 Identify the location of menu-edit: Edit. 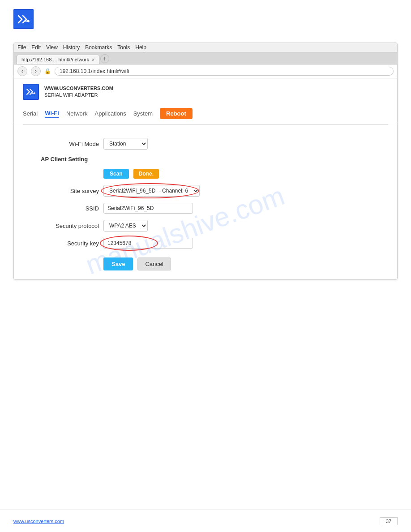
(36, 47).